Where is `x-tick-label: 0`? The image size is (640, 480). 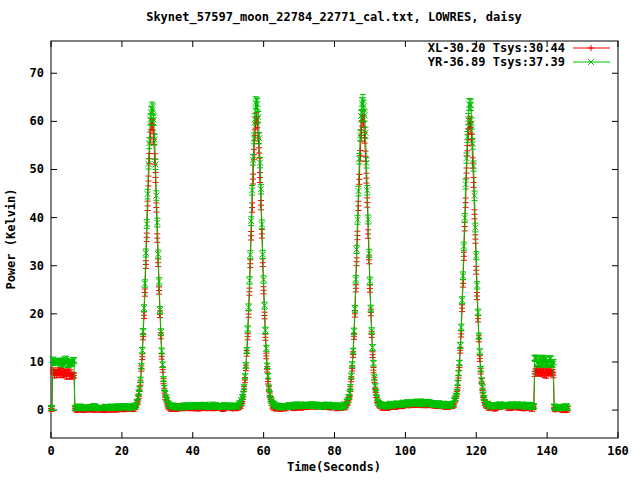 x-tick-label: 0 is located at coordinates (50, 451).